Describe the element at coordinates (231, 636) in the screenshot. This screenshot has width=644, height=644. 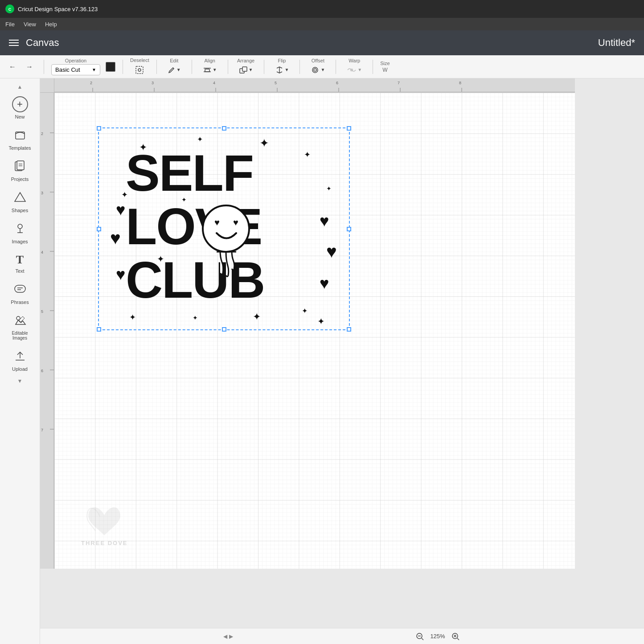
I see `scroll-right-arrow: ▶` at that location.